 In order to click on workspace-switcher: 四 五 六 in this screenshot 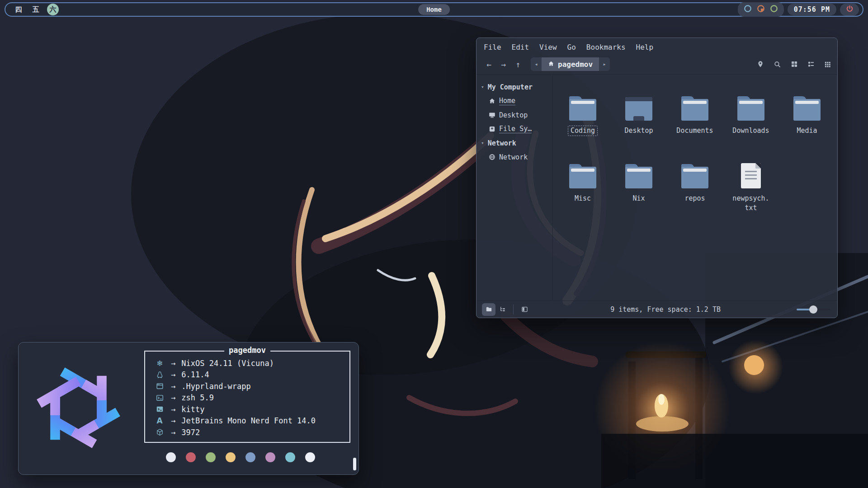, I will do `click(34, 9)`.